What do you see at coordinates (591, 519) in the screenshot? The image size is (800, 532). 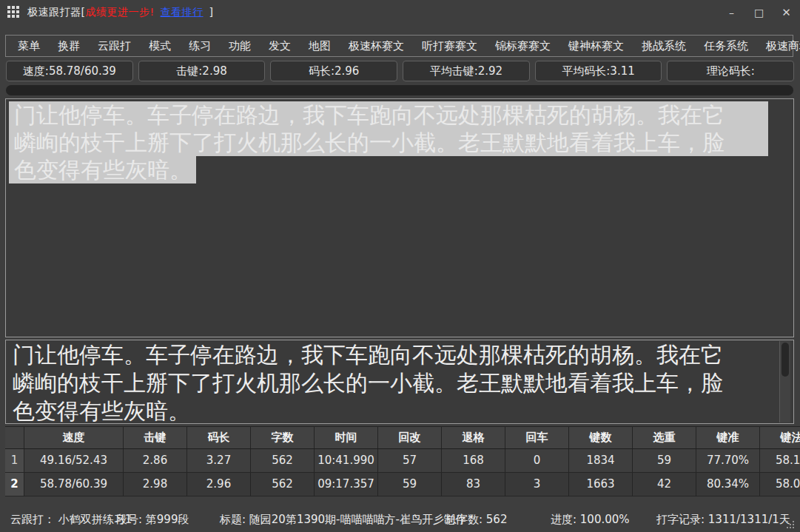 I see `status-progress: 进度: 100.00%` at bounding box center [591, 519].